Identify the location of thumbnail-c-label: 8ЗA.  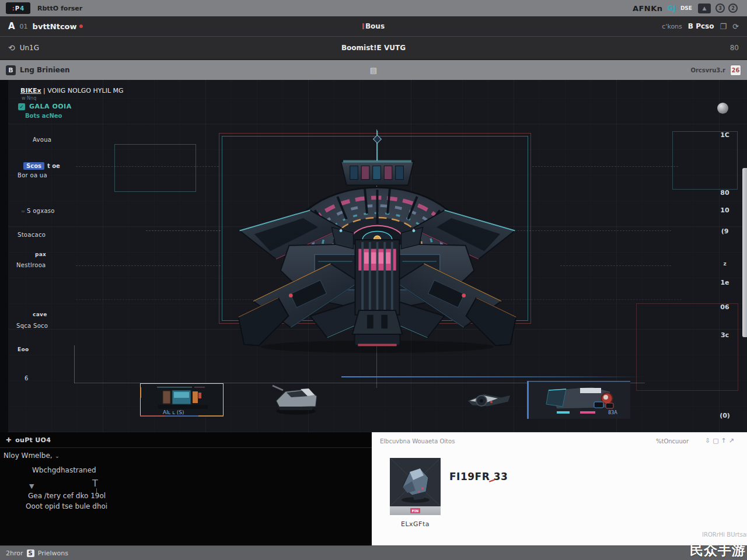
(613, 413).